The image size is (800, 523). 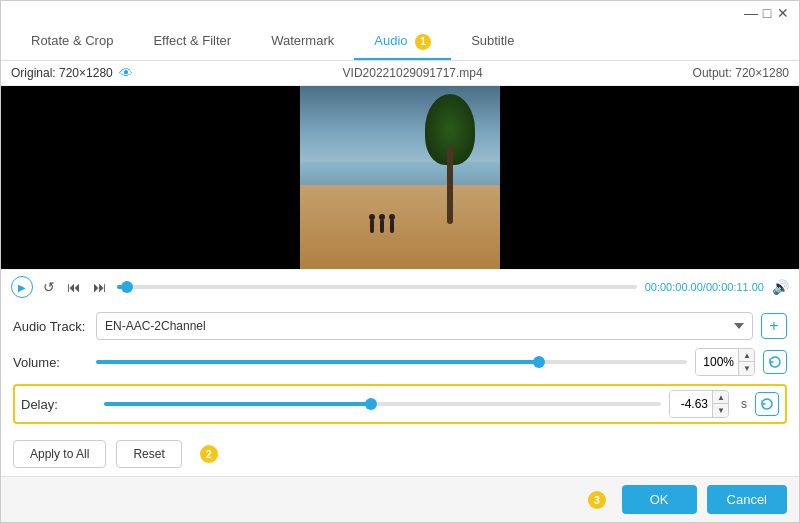 What do you see at coordinates (148, 454) in the screenshot?
I see `reset-button: Reset` at bounding box center [148, 454].